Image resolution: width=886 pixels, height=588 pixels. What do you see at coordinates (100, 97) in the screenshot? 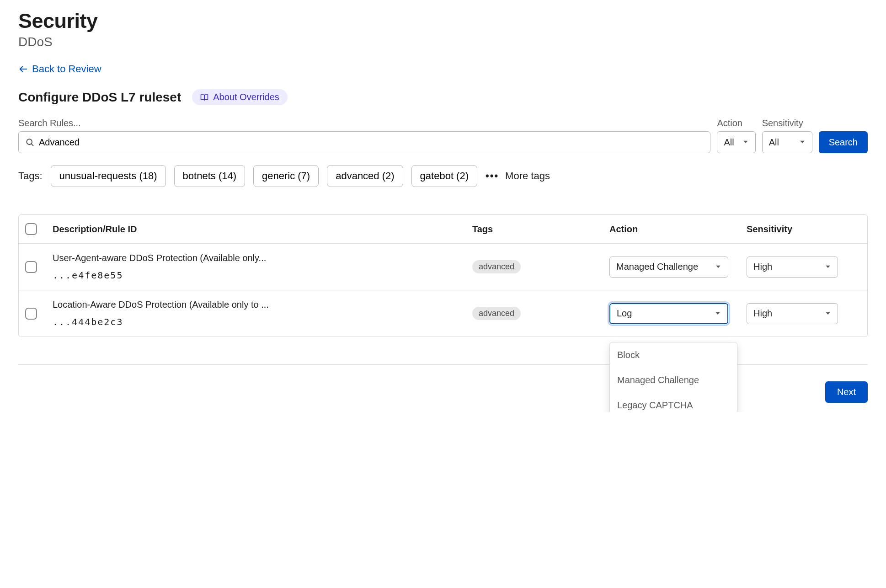
I see `configure-title: Configure DDoS L7 ruleset` at bounding box center [100, 97].